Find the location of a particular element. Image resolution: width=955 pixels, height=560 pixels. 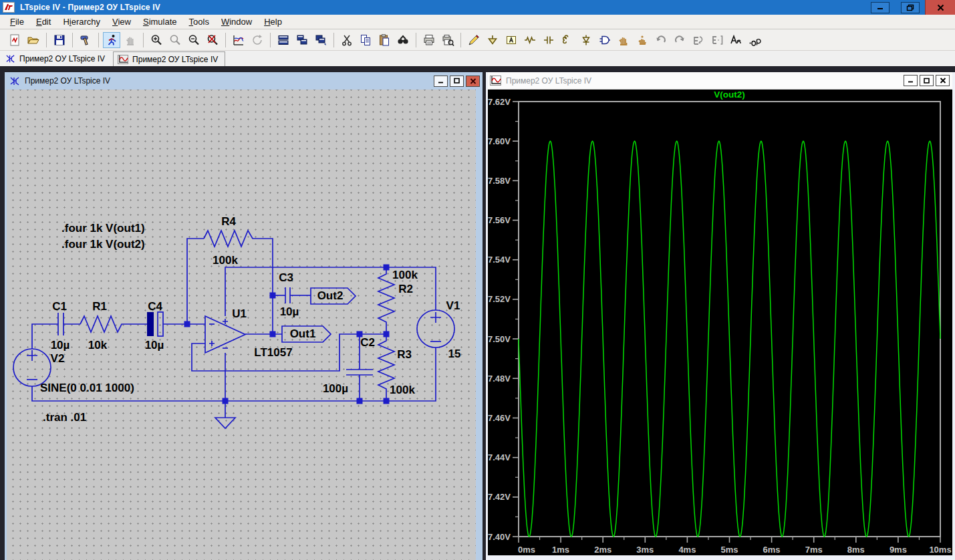

schematic-icon is located at coordinates (11, 59).